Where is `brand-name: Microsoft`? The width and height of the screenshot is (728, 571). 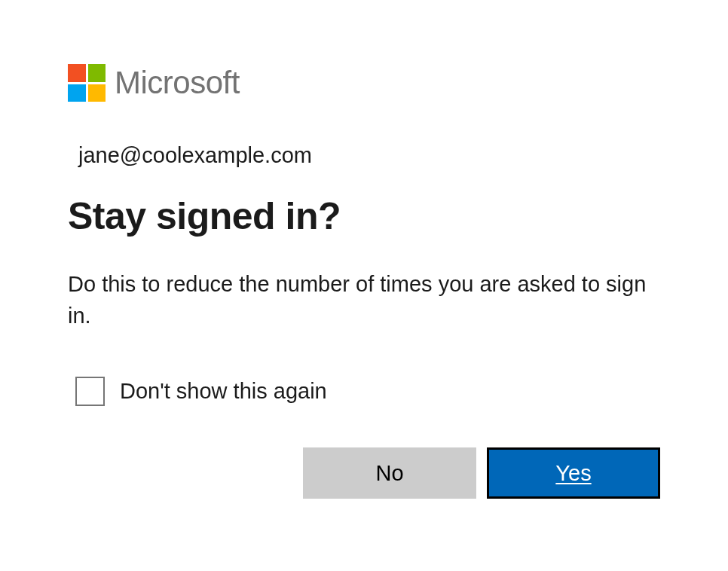 brand-name: Microsoft is located at coordinates (177, 83).